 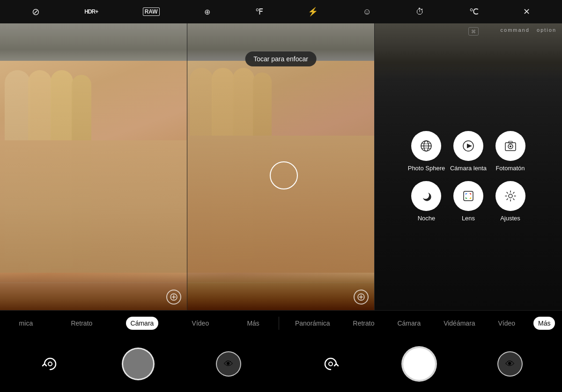 What do you see at coordinates (281, 59) in the screenshot?
I see `toast-tooltip: Tocar para enfocar` at bounding box center [281, 59].